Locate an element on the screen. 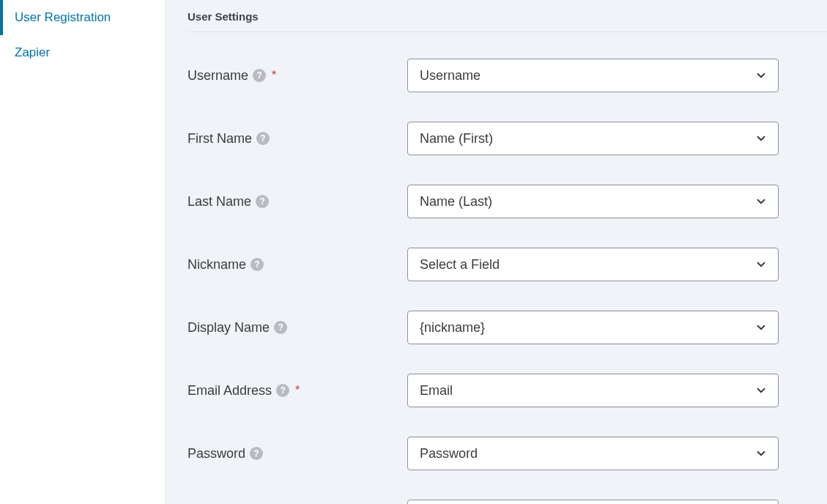 The image size is (827, 504). select-value: Password is located at coordinates (448, 454).